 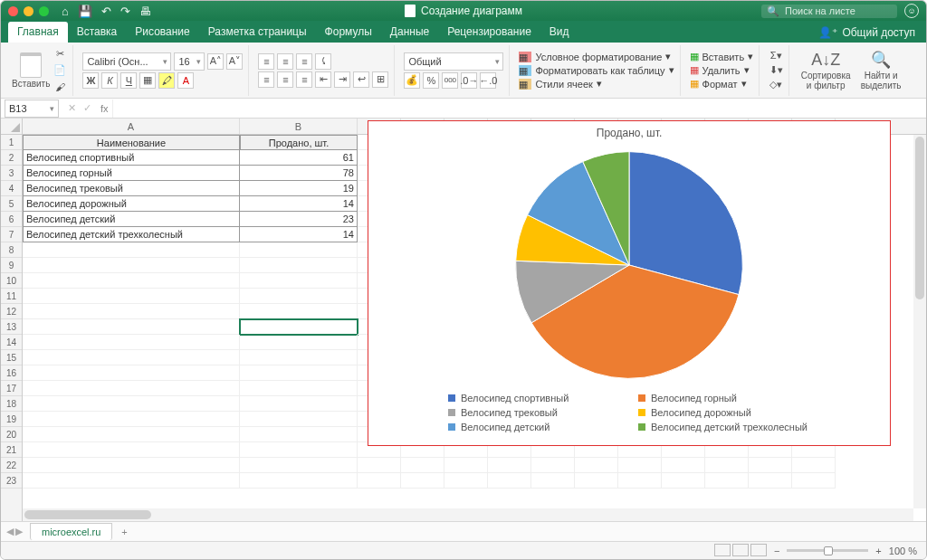 I want to click on row-header-5: 5, so click(x=11, y=204).